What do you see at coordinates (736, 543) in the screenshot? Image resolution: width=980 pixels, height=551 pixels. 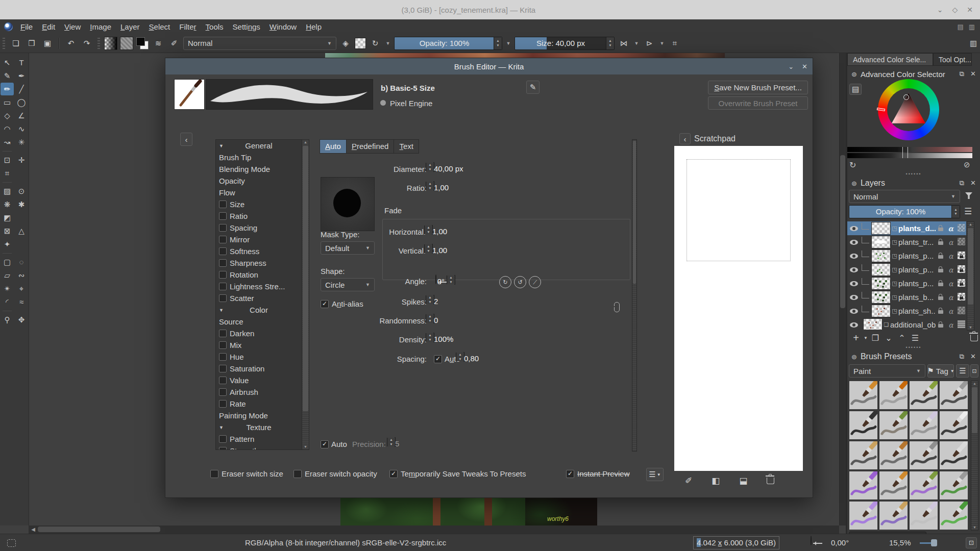 I see `image-size-status: 4.042 x 6.000 (3,0 GiB)` at bounding box center [736, 543].